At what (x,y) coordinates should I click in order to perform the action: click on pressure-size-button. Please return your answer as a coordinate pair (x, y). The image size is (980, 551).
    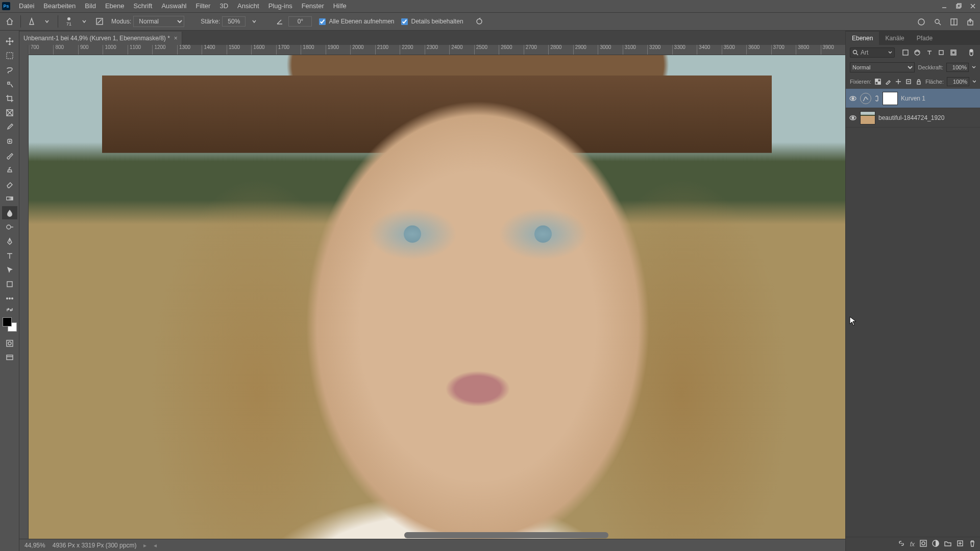
    Looking at the image, I should click on (479, 21).